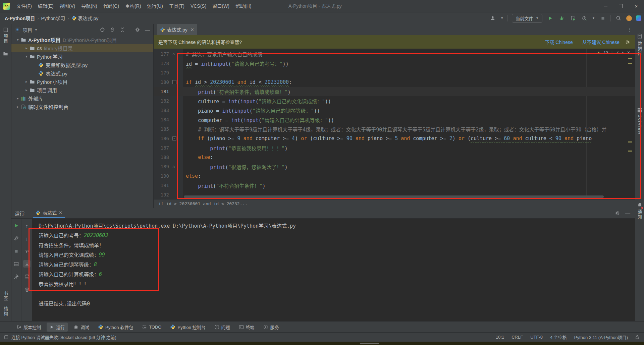  I want to click on sidebar-item-commit, so click(5, 53).